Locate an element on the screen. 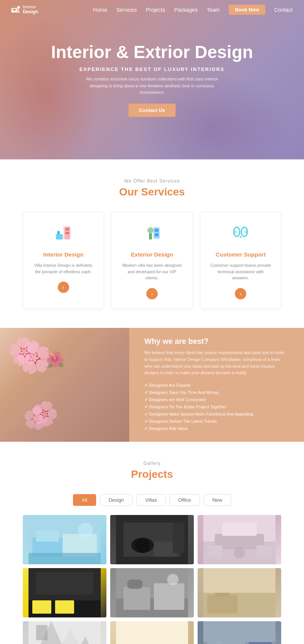 This screenshot has height=644, width=304. filter-tabs: All Design Villas Office New is located at coordinates (152, 500).